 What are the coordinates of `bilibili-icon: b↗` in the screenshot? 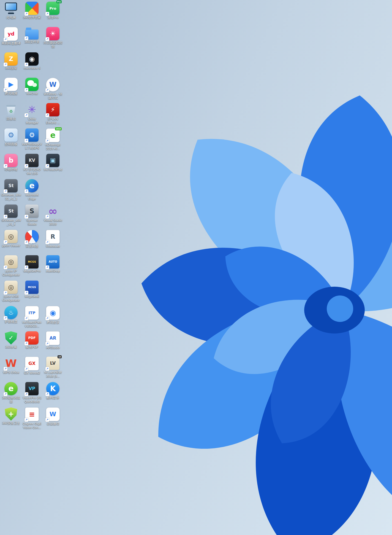 It's located at (11, 160).